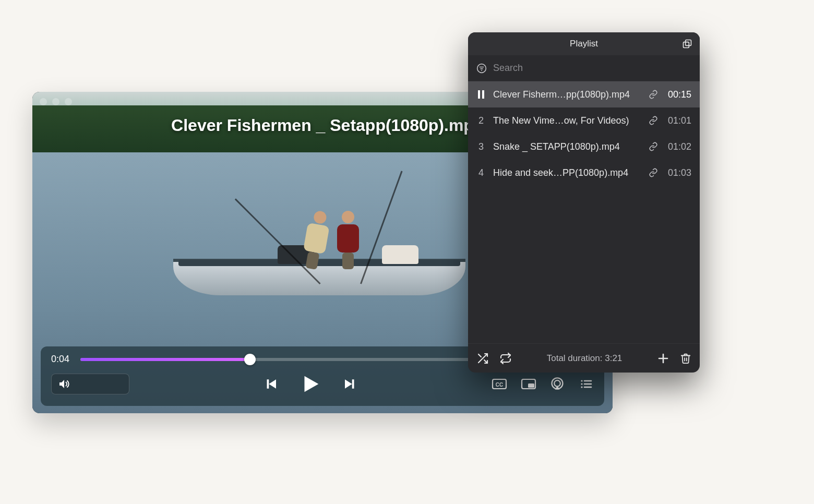  I want to click on playlist-item: 4Hide and seek…PP(1080p).mp401:03, so click(584, 173).